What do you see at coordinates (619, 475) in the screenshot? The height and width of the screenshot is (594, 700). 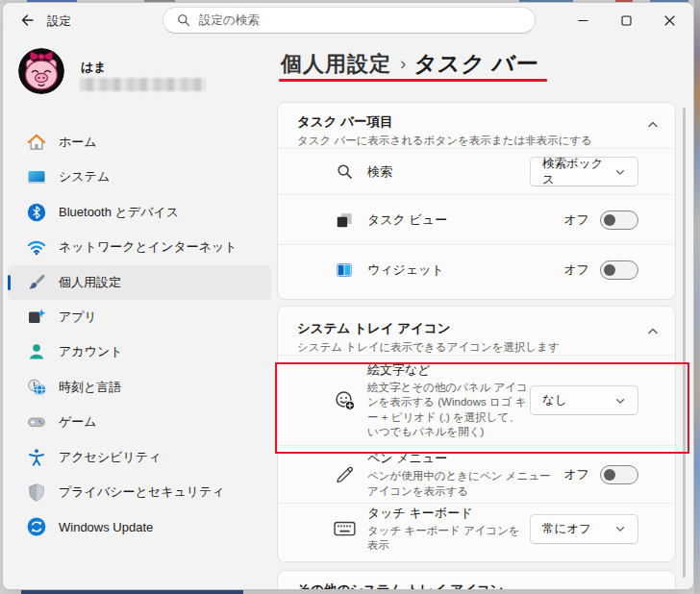 I see `pen-menu-toggle` at bounding box center [619, 475].